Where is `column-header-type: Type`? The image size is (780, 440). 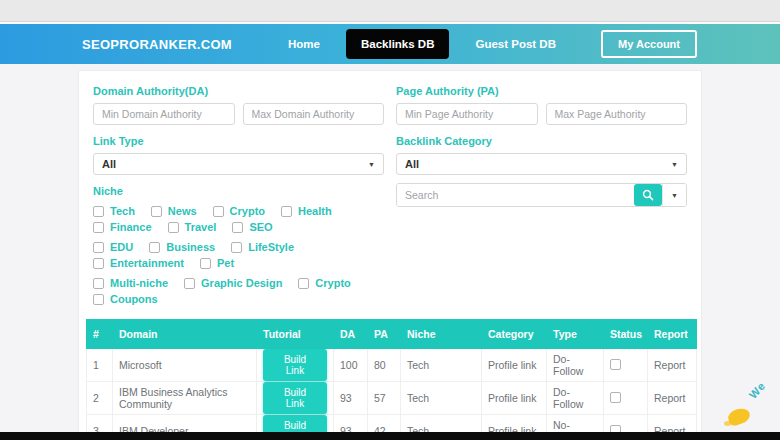 column-header-type: Type is located at coordinates (576, 334).